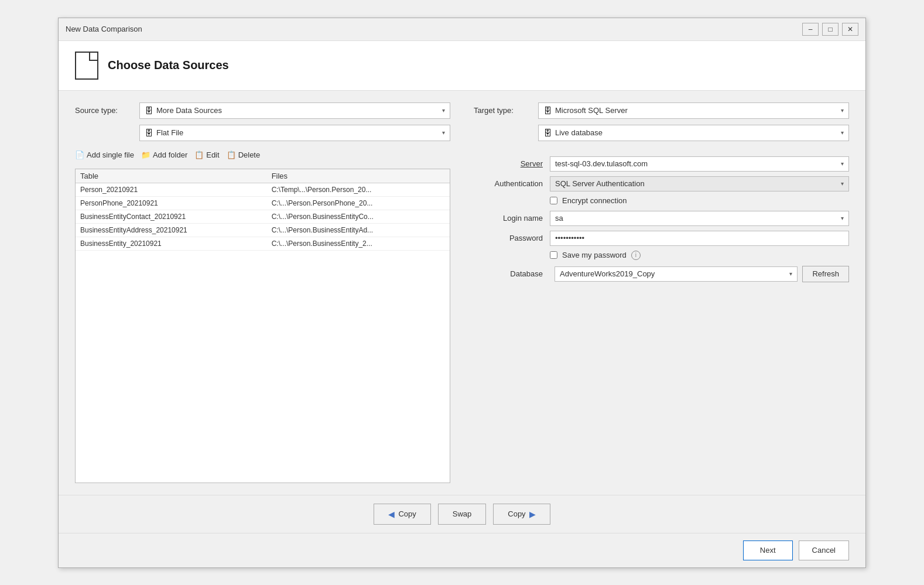  Describe the element at coordinates (295, 133) in the screenshot. I see `source-subtype-select: 🗄 Flat File ▾` at that location.